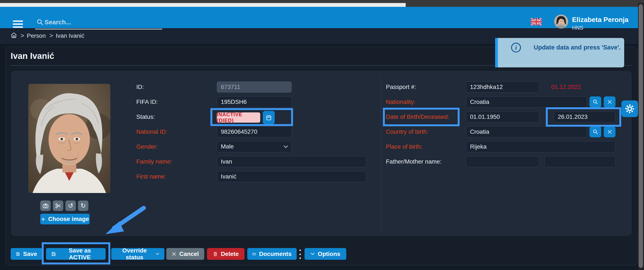 Image resolution: width=644 pixels, height=270 pixels. Describe the element at coordinates (58, 206) in the screenshot. I see `cut-icon` at that location.